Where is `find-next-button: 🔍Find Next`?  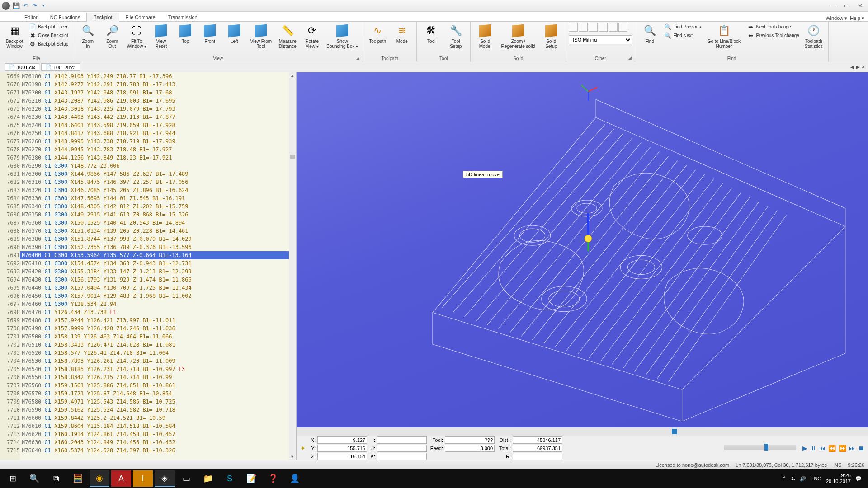 find-next-button: 🔍Find Next is located at coordinates (683, 35).